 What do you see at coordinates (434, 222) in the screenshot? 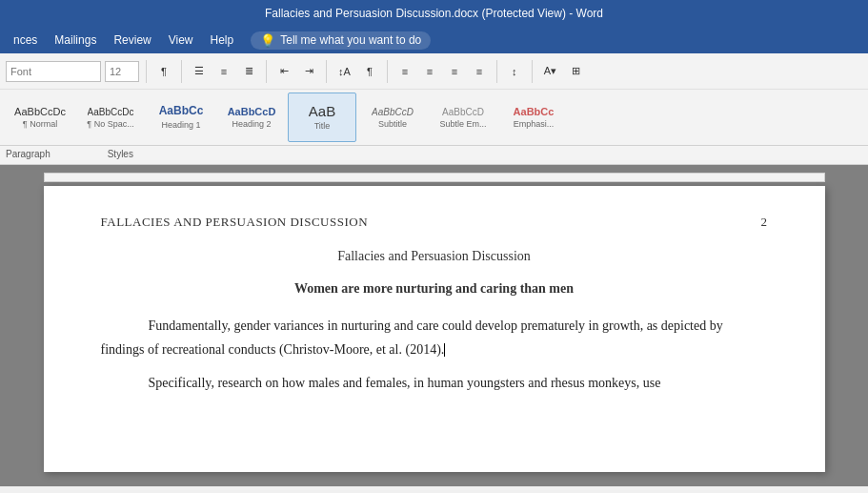
I see `doc-header-line: FALLACIES AND PERSUASION DISCUSSION 2` at bounding box center [434, 222].